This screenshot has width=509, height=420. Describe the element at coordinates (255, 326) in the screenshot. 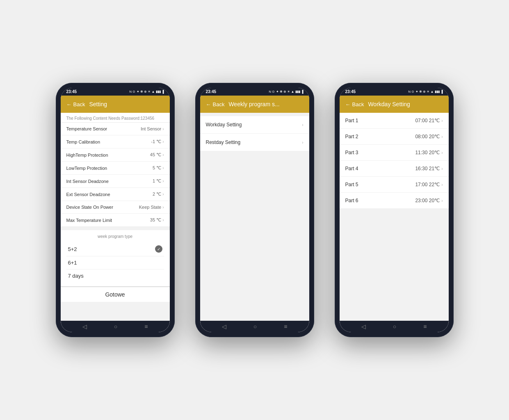

I see `nav-home-icon-2: ○` at that location.